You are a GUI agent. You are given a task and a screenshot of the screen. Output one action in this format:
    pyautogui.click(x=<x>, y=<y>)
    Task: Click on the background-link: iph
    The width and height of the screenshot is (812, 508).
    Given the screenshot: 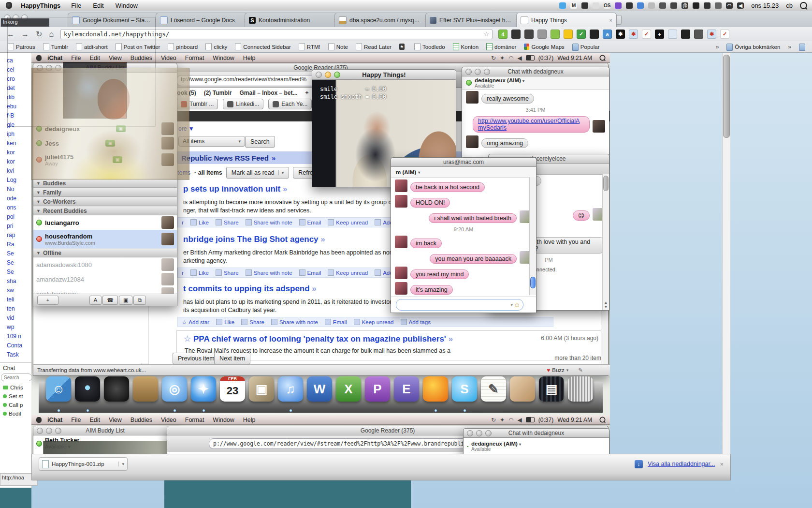 What is the action you would take?
    pyautogui.click(x=15, y=134)
    